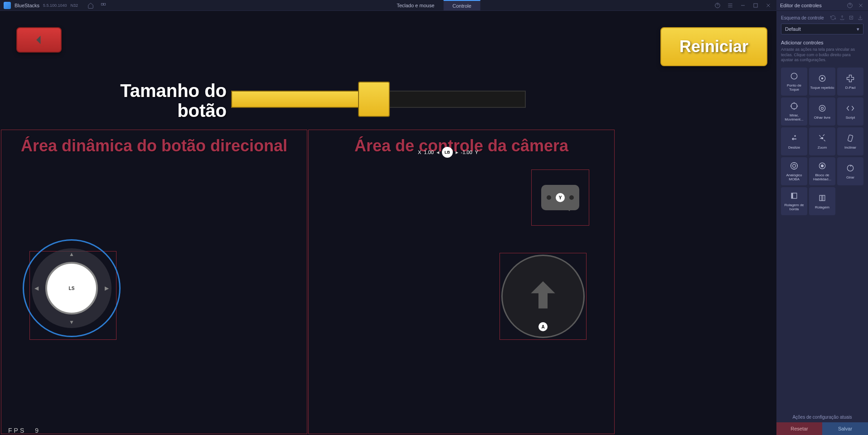  Describe the element at coordinates (415, 5) in the screenshot. I see `tab-keyboard-mouse: Teclado e mouse` at that location.